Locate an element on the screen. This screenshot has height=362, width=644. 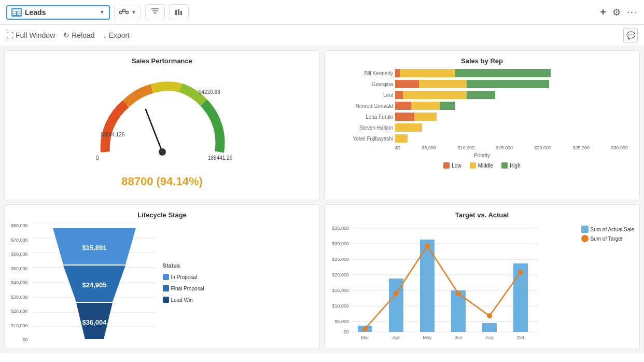
leads-label: Leads is located at coordinates (61, 12).